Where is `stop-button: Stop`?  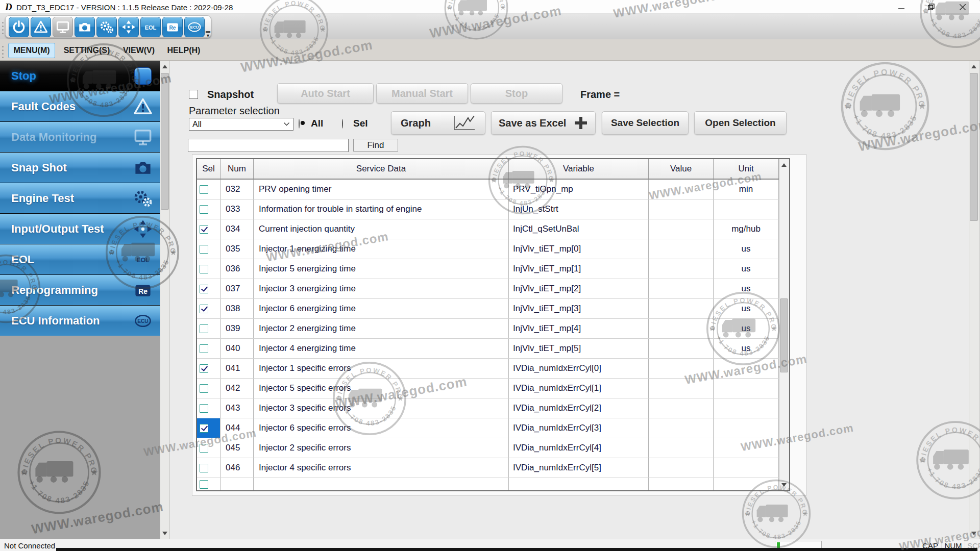
stop-button: Stop is located at coordinates (517, 93).